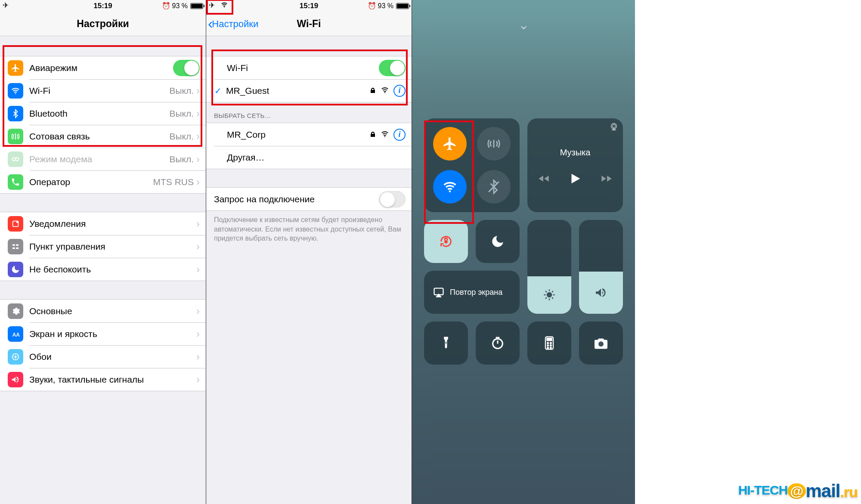 Image resolution: width=861 pixels, height=504 pixels. Describe the element at coordinates (113, 334) in the screenshot. I see `row-label: Экран и яркость` at that location.